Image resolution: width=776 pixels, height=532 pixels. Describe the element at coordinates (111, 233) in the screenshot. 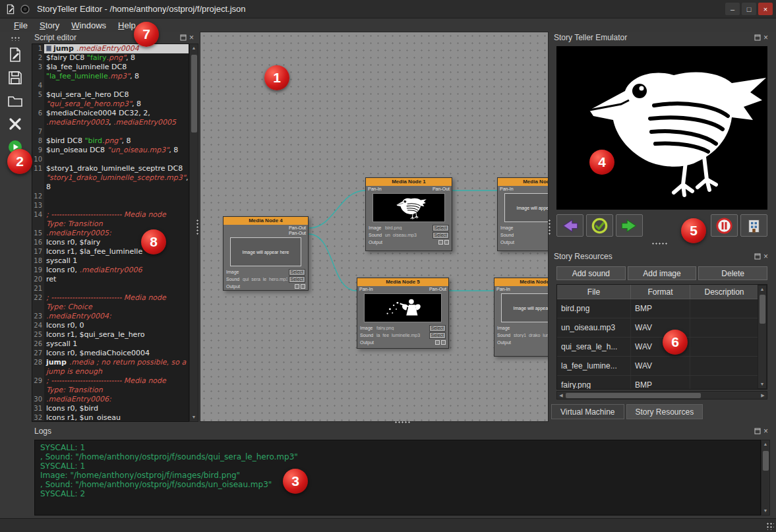

I see `code-area: 1jump .mediaEntry00042$fairy DC8 "fairy.…` at that location.